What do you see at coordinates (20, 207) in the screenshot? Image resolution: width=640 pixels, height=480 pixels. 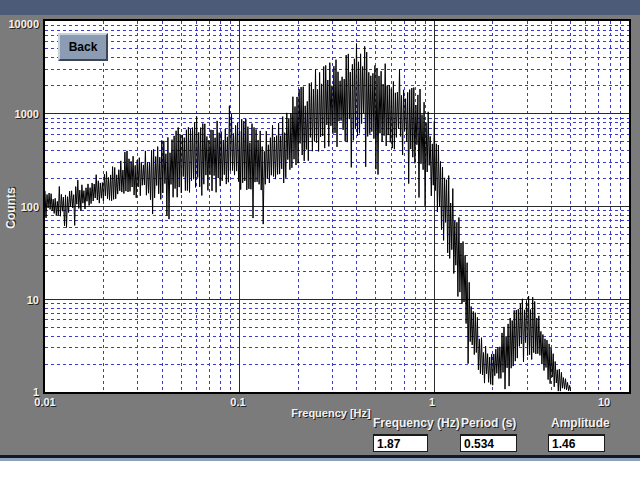 I see `y-tick-100: 100` at bounding box center [20, 207].